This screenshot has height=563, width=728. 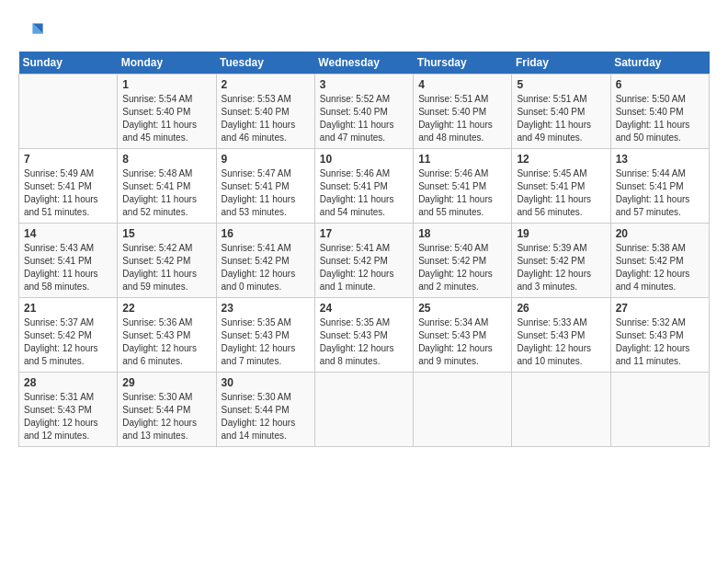 What do you see at coordinates (68, 410) in the screenshot?
I see `calendar-cell: 28Sunrise: 5:31 AM Sunset: 5:43 PM Dayli…` at bounding box center [68, 410].